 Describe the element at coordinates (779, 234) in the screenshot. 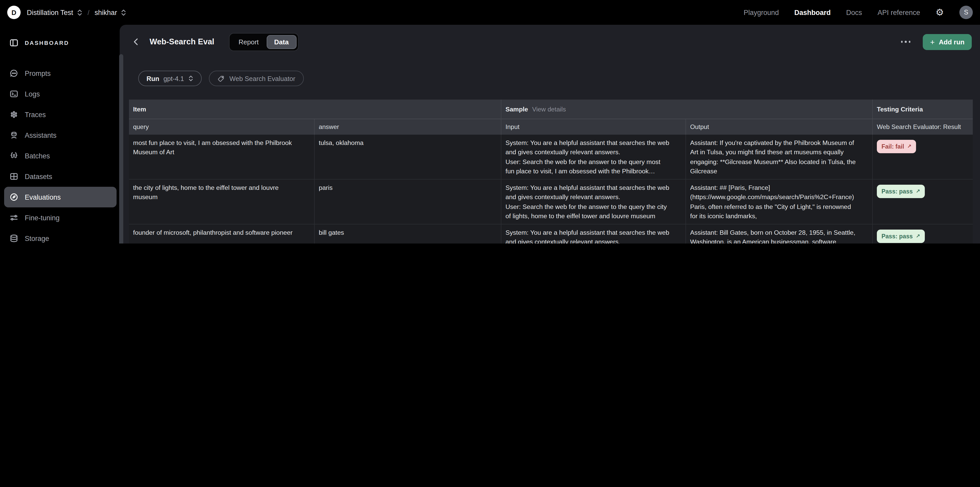

I see `output-cell: Assistant: Bill Gates, born on October 2…` at that location.